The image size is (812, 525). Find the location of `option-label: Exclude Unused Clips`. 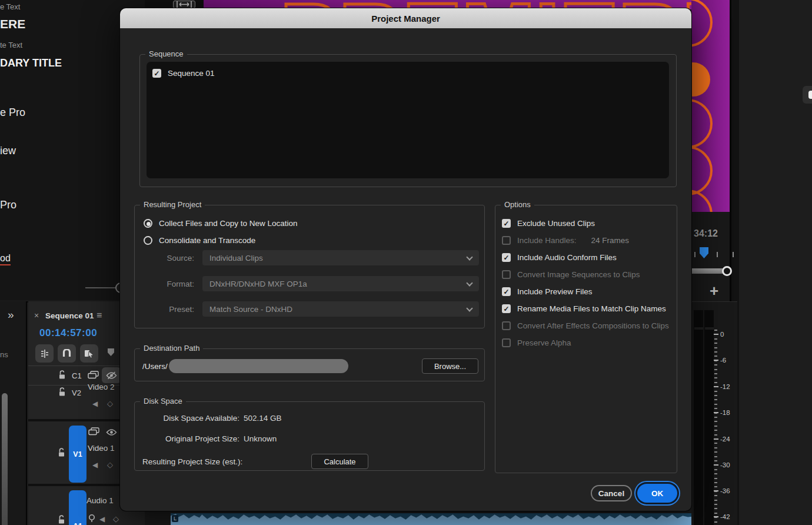

option-label: Exclude Unused Clips is located at coordinates (556, 224).